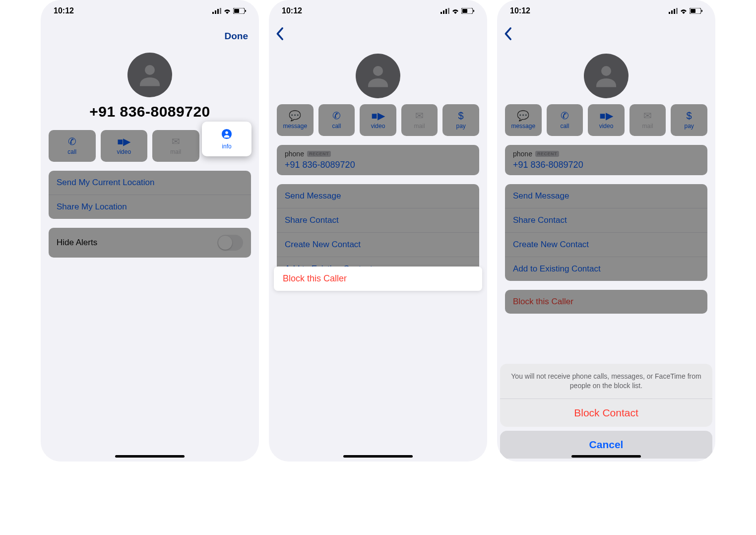  What do you see at coordinates (150, 243) in the screenshot?
I see `hide-alerts-card: Hide Alerts` at bounding box center [150, 243].